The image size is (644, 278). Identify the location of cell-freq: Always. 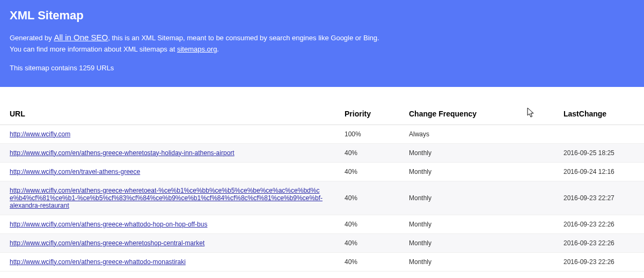
(477, 134).